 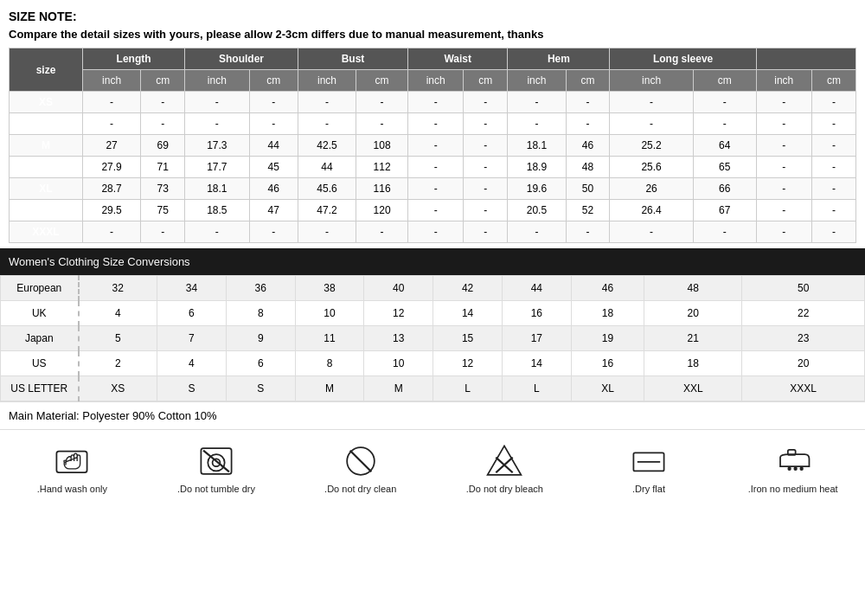 What do you see at coordinates (260, 363) in the screenshot?
I see `conv-cell: 6` at bounding box center [260, 363].